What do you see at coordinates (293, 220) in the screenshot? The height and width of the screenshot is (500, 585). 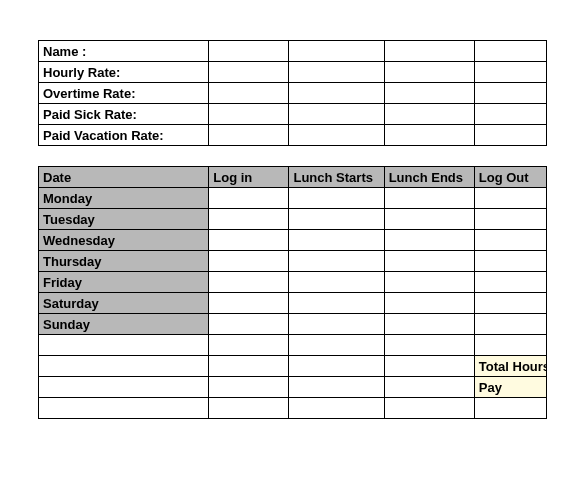 I see `row-tuesday: Tuesday` at bounding box center [293, 220].